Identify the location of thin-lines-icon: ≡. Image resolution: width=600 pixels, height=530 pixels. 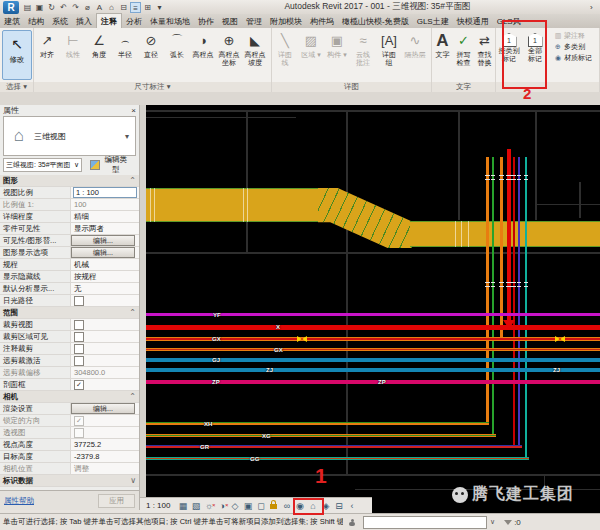
(136, 8).